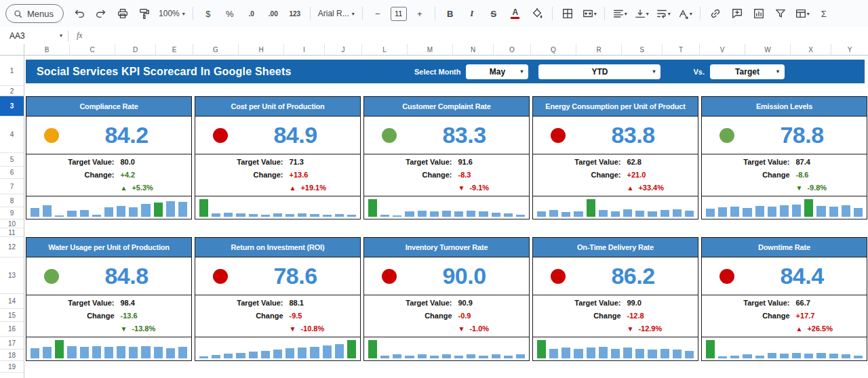  What do you see at coordinates (12, 70) in the screenshot?
I see `row-header: 1` at bounding box center [12, 70].